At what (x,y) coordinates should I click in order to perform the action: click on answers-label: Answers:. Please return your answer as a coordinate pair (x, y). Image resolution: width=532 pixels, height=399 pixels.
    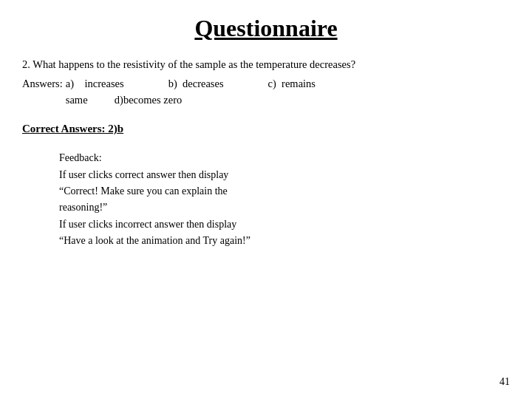
    Looking at the image, I should click on (43, 84).